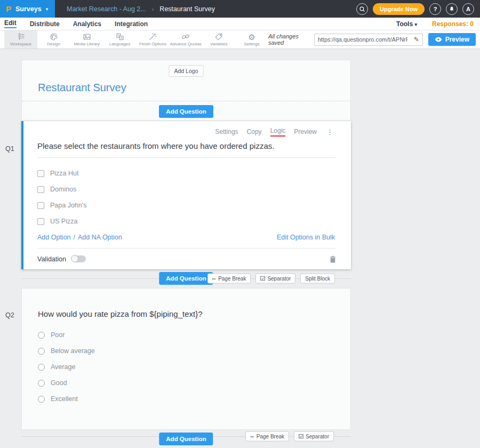 The width and height of the screenshot is (480, 448). Describe the element at coordinates (68, 205) in the screenshot. I see `option-label: Papa John's` at that location.